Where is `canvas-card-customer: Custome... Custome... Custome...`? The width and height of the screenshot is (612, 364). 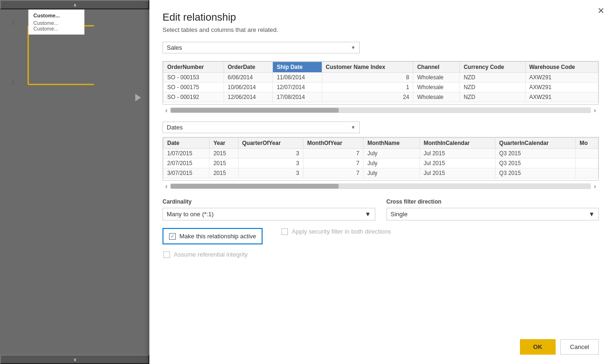 canvas-card-customer: Custome... Custome... Custome... is located at coordinates (56, 22).